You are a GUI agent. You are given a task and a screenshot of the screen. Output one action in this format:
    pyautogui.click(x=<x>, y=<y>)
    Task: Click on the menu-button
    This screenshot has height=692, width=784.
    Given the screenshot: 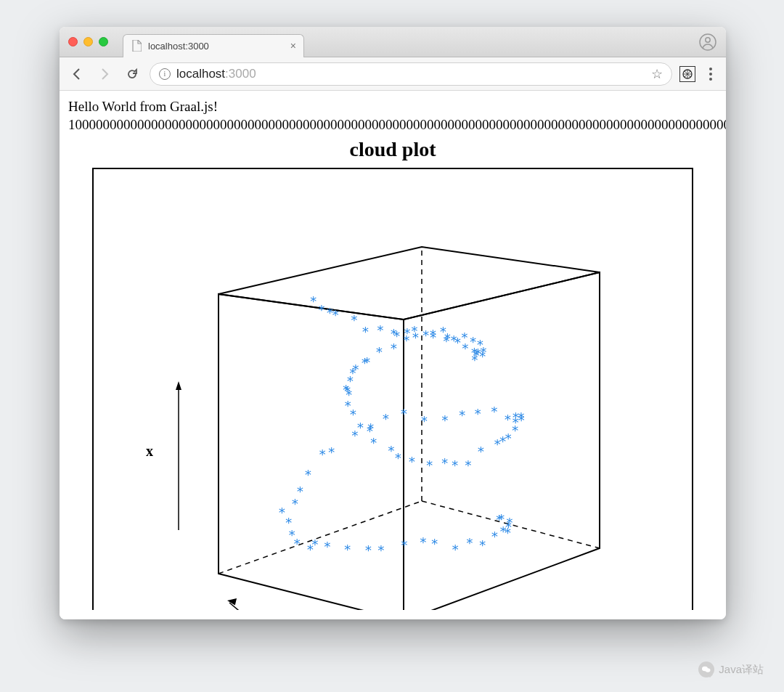 What is the action you would take?
    pyautogui.click(x=711, y=74)
    